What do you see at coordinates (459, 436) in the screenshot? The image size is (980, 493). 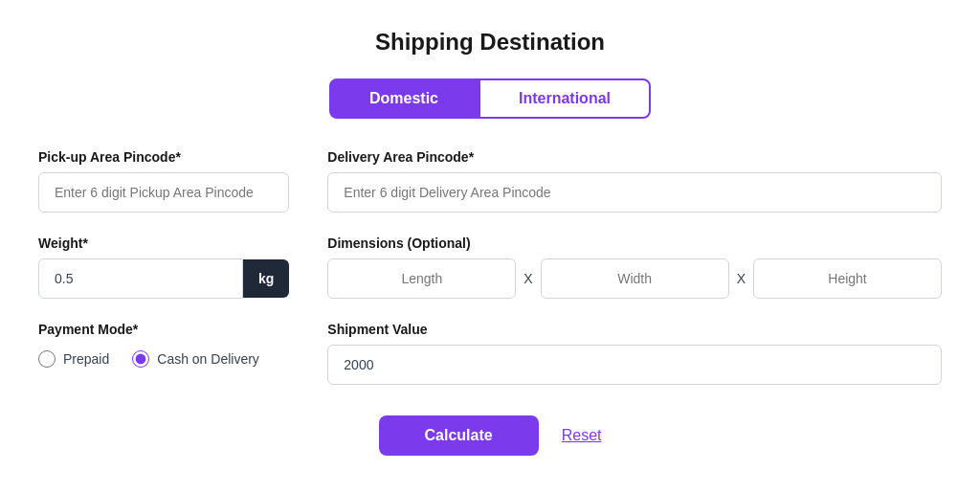 I see `calculate-button: Calculate` at bounding box center [459, 436].